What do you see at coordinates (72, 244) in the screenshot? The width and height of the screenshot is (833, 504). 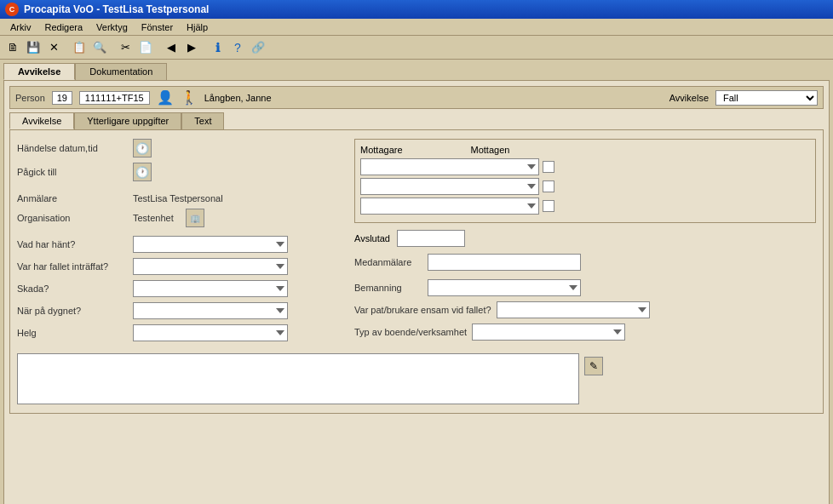 I see `vad-label: Vad har hänt?` at bounding box center [72, 244].